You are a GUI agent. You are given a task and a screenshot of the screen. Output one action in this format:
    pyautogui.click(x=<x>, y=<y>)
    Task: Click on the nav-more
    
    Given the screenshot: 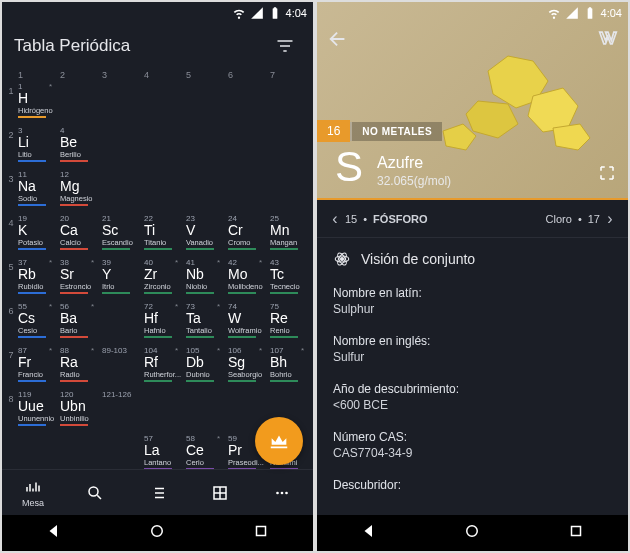 What is the action you would take?
    pyautogui.click(x=282, y=492)
    